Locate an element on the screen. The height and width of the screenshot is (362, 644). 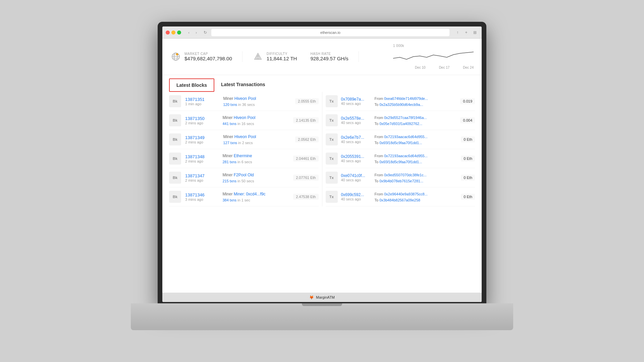
taskbar-icon: 🦊 is located at coordinates (312, 298).